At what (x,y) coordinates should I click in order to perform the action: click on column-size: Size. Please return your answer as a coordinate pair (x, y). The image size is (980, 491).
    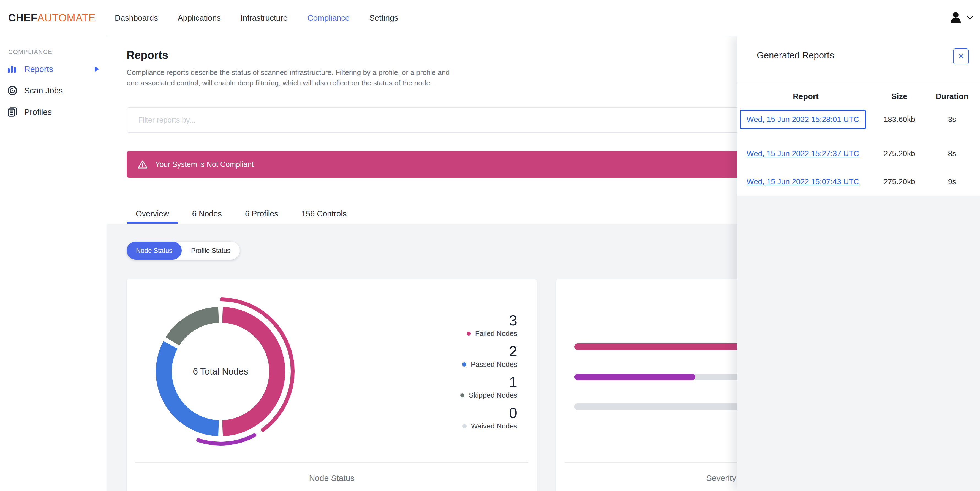
    Looking at the image, I should click on (899, 97).